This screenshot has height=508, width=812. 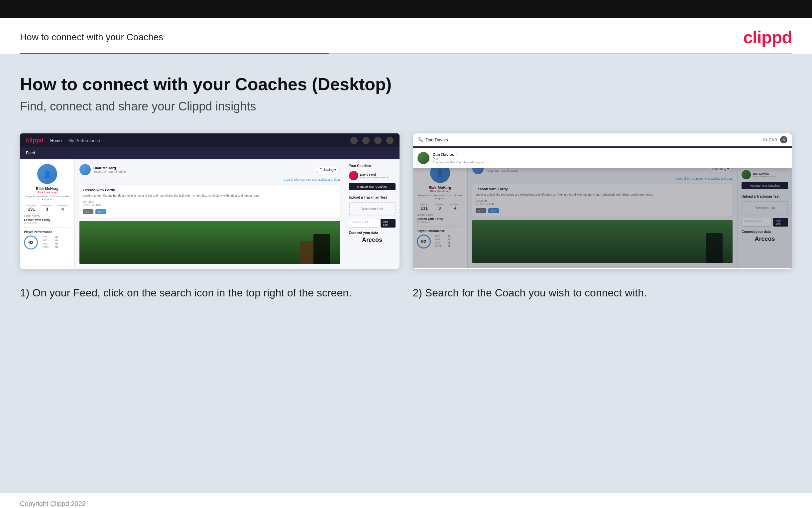 What do you see at coordinates (765, 177) in the screenshot?
I see `coach-club-2: Sunningdale Golf Club` at bounding box center [765, 177].